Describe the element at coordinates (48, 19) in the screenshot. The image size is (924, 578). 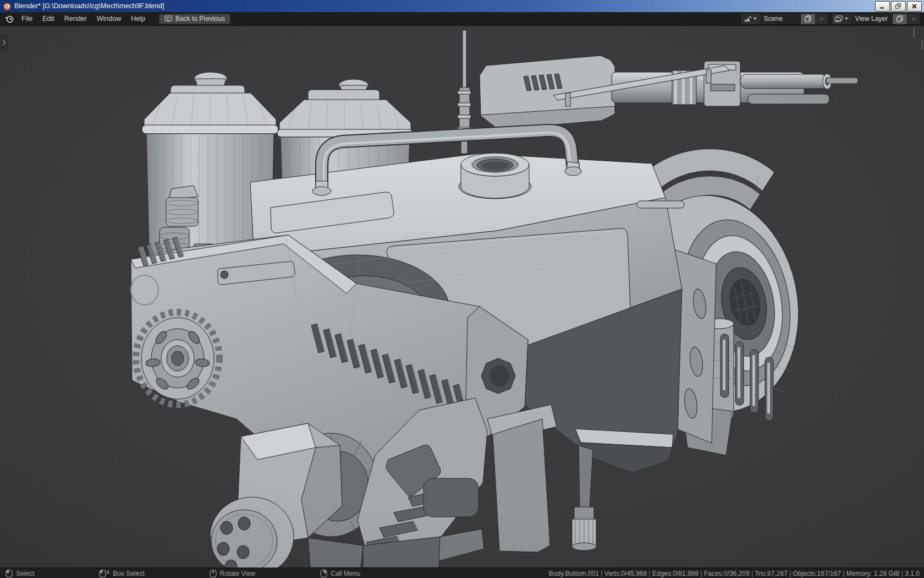
I see `menu-edit: Edit` at that location.